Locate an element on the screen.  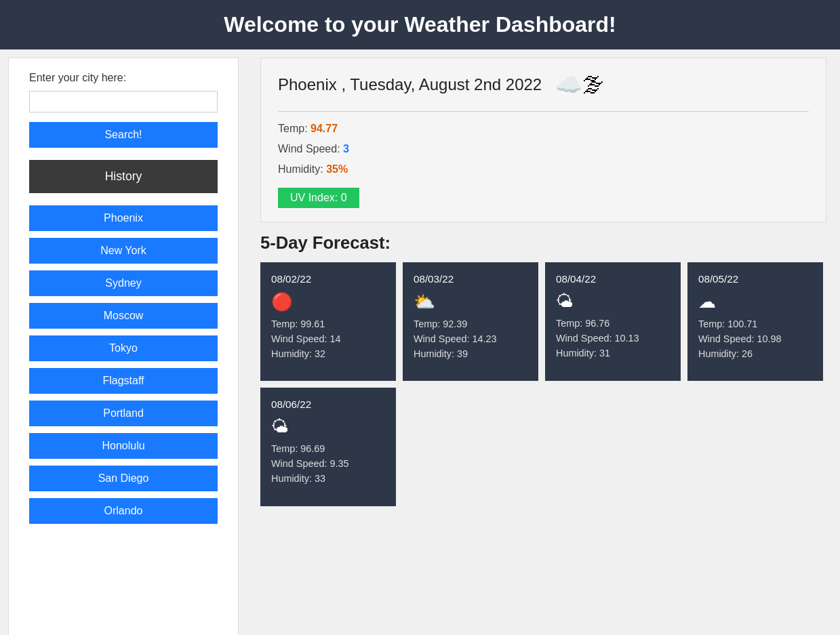
wind-value: 3 is located at coordinates (346, 149).